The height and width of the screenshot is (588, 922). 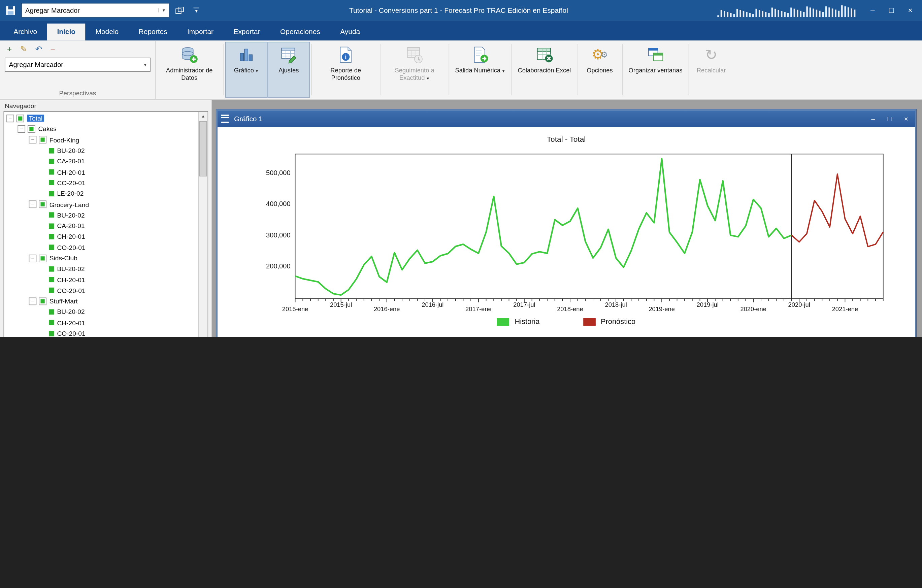 I want to click on edit-pencil-icon: ✎, so click(x=24, y=49).